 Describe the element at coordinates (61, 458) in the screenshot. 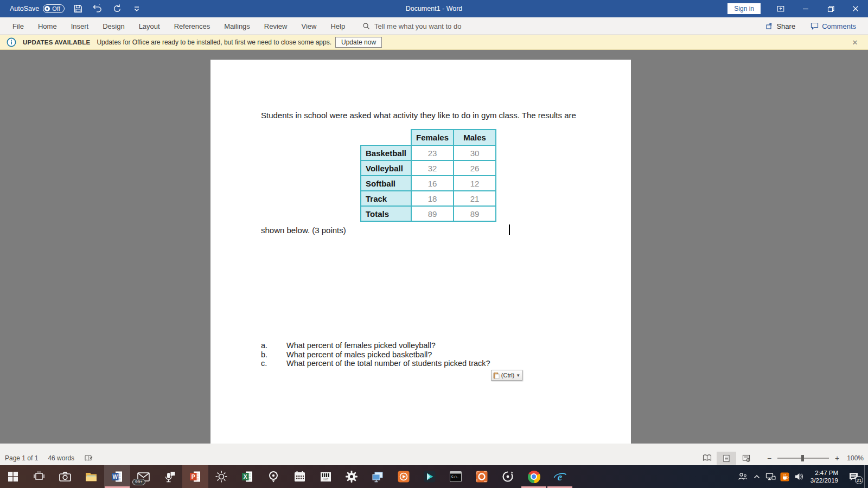

I see `word-count: 46 words` at that location.